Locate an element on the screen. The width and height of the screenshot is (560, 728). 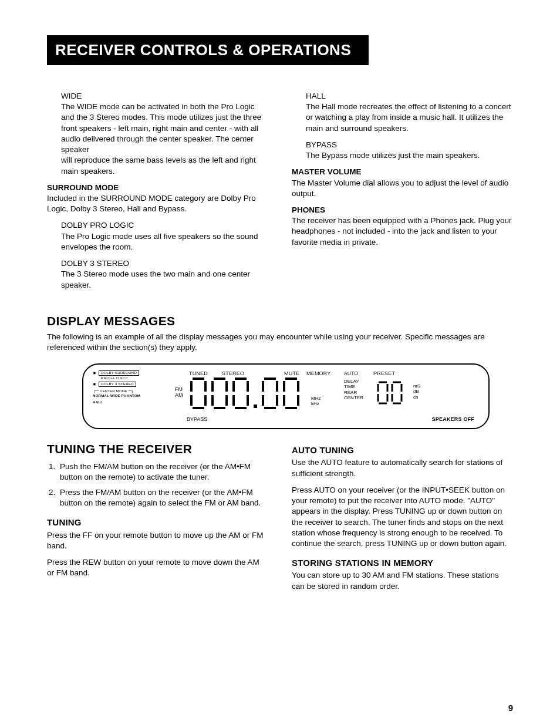
storing-heading: STORING STATIONS IN MEMORY is located at coordinates (403, 563).